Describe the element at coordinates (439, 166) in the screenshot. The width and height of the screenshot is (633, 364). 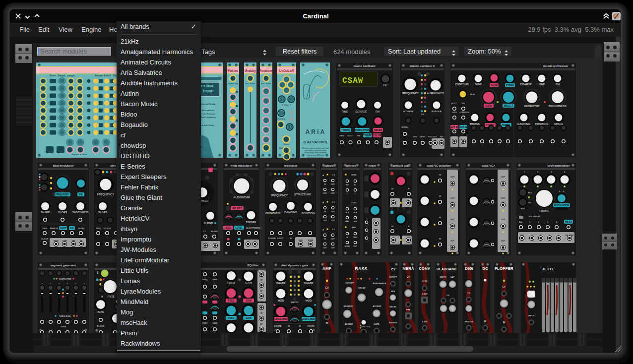
I see `svg-text: quad VC-polarizer` at that location.